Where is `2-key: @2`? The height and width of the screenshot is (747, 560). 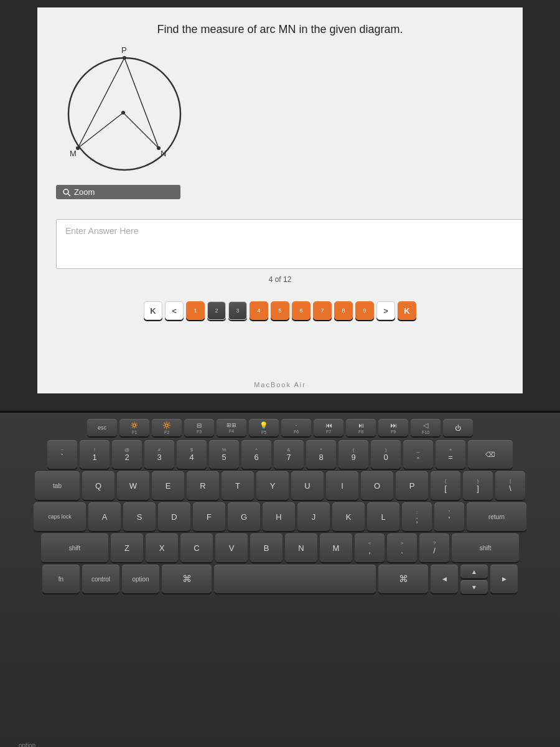 2-key: @2 is located at coordinates (127, 454).